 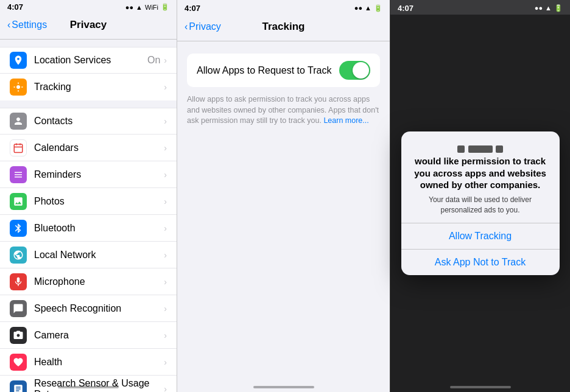 What do you see at coordinates (99, 362) in the screenshot?
I see `health-label: Health` at bounding box center [99, 362].